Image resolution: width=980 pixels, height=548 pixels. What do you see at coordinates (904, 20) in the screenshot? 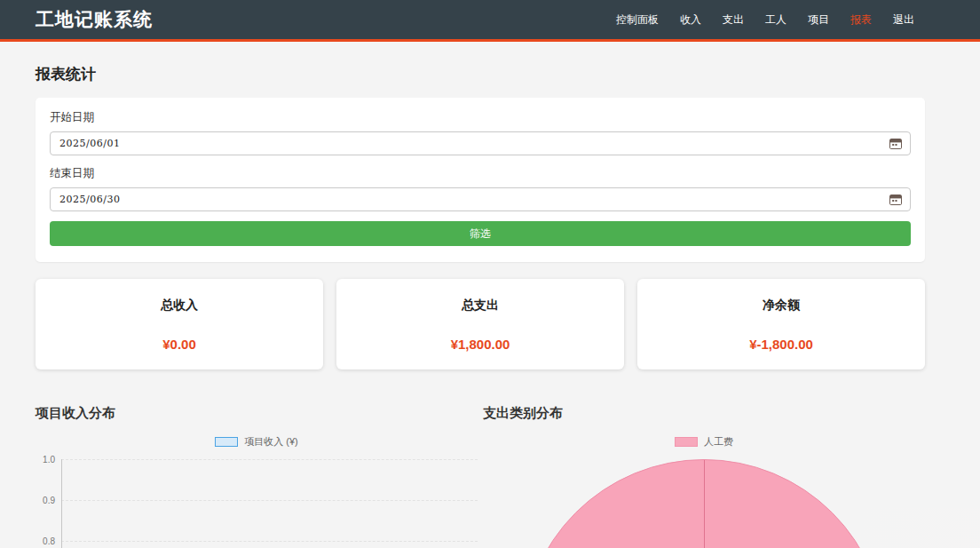
I see `nav-item-logout: 退出` at bounding box center [904, 20].